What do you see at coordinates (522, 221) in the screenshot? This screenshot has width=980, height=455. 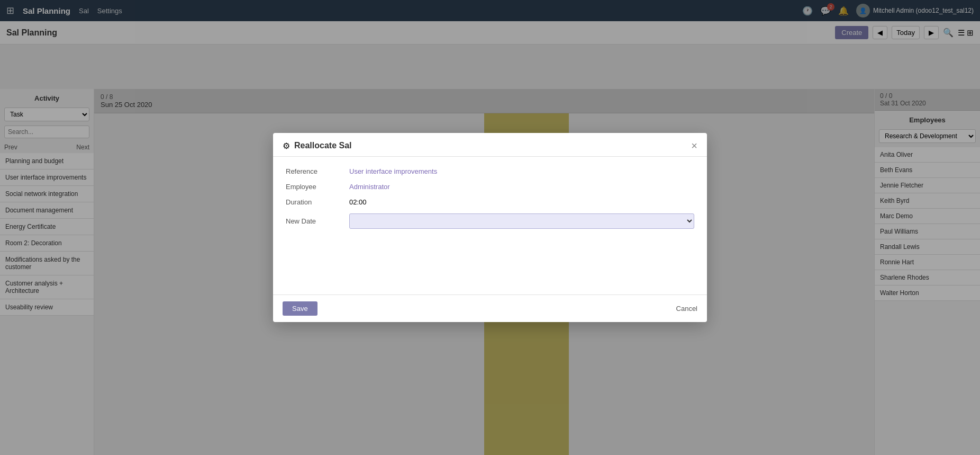 I see `new-date-select` at bounding box center [522, 221].